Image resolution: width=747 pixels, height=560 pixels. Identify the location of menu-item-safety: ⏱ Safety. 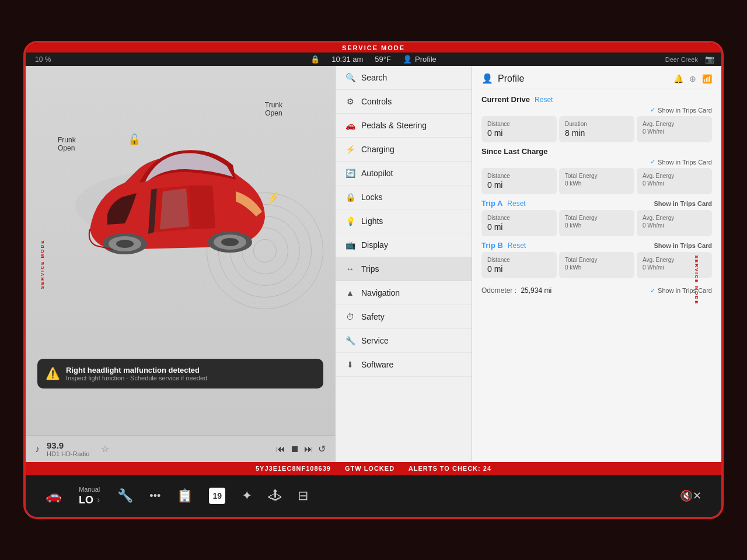
(404, 317).